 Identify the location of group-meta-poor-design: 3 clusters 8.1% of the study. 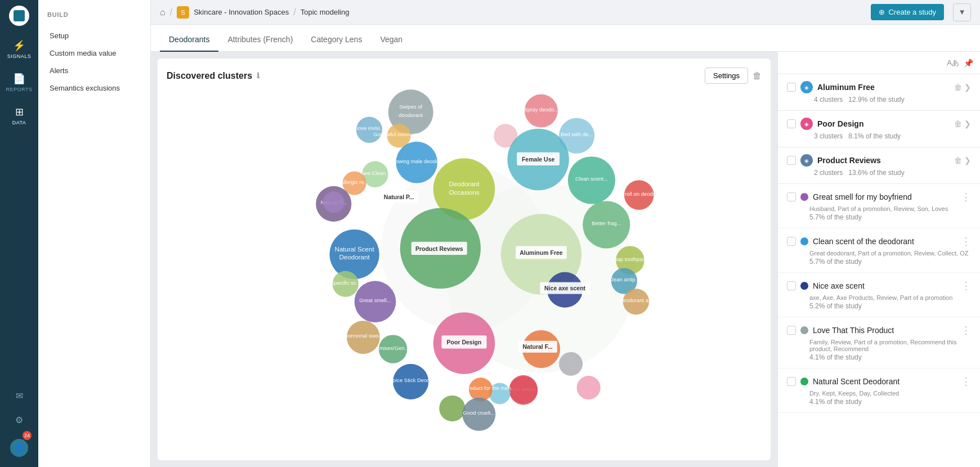
(879, 136).